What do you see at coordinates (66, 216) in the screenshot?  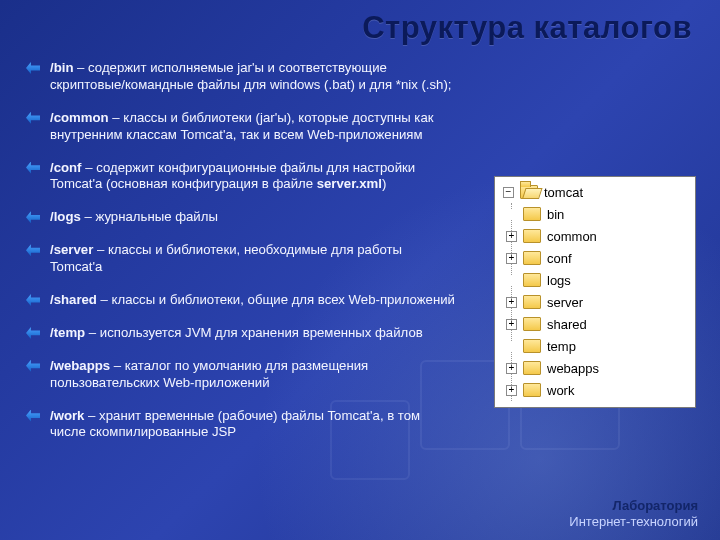 I see `dir-name: /logs` at bounding box center [66, 216].